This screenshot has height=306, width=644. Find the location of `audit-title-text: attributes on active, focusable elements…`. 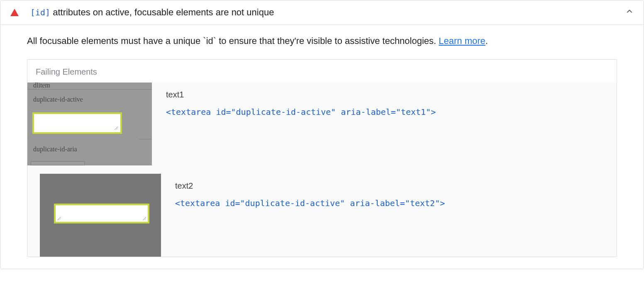

audit-title-text: attributes on active, focusable elements… is located at coordinates (163, 12).